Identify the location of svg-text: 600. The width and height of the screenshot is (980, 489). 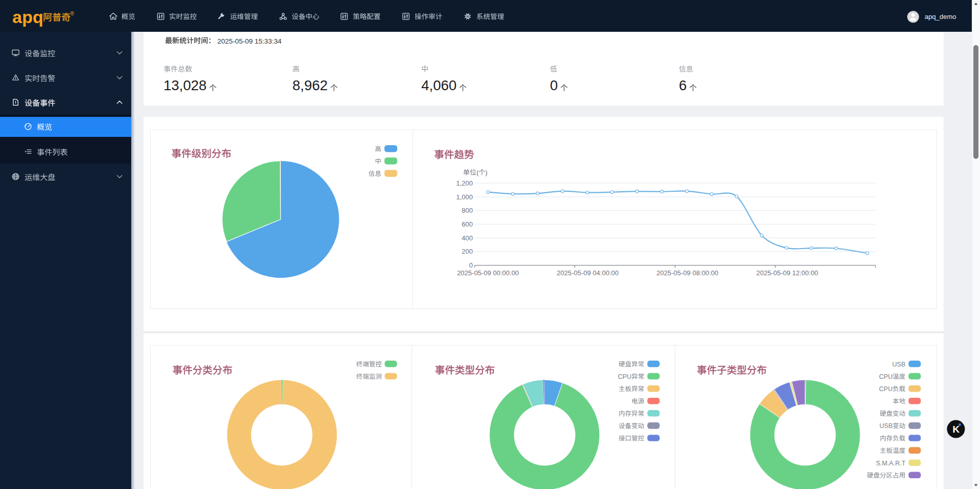
(467, 225).